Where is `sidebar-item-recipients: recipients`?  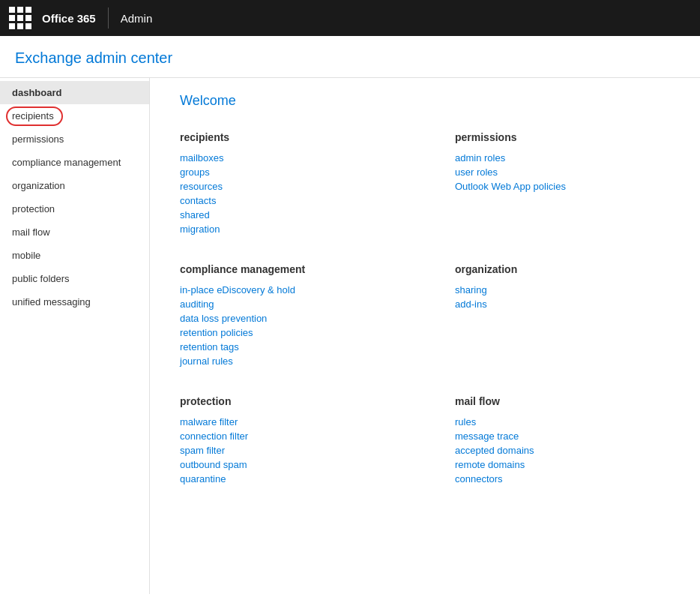
sidebar-item-recipients: recipients is located at coordinates (75, 116).